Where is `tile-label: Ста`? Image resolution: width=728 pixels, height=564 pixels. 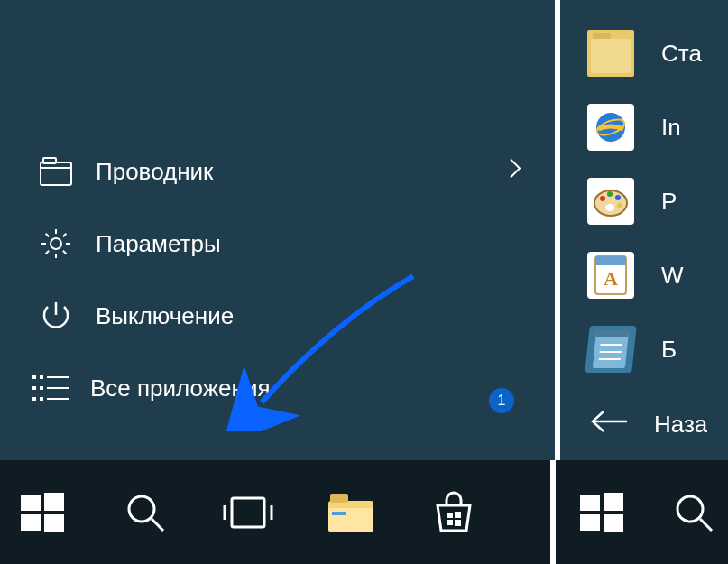
tile-label: Ста is located at coordinates (682, 54).